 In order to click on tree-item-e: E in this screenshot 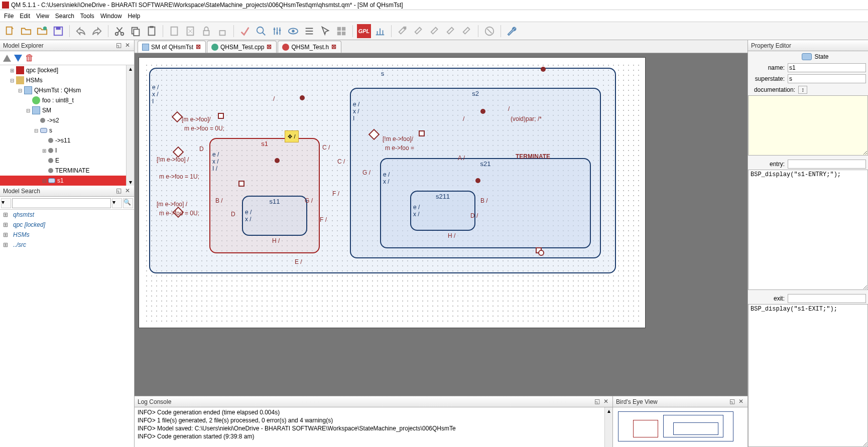, I will do `click(67, 161)`.